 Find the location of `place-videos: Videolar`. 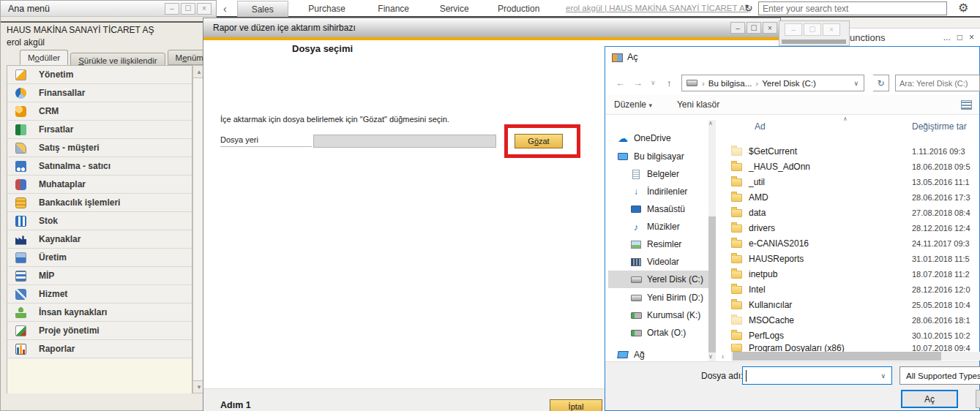

place-videos: Videolar is located at coordinates (659, 262).